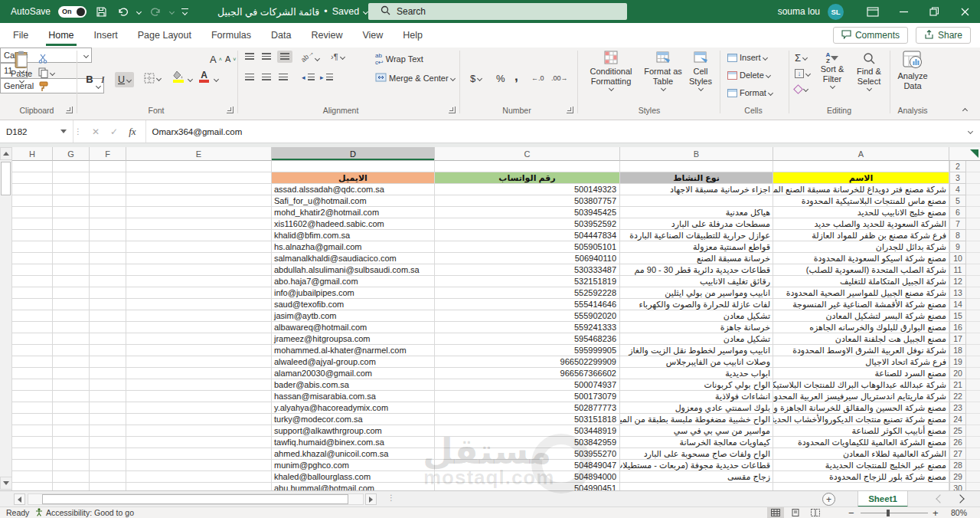 The width and height of the screenshot is (980, 518). Describe the element at coordinates (973, 154) in the screenshot. I see `select-all-corner` at that location.